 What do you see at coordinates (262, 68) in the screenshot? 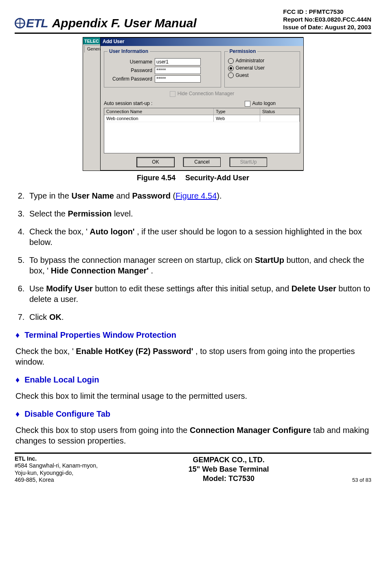
I see `permission-group: Permission Administrator General User Gu…` at bounding box center [262, 68].